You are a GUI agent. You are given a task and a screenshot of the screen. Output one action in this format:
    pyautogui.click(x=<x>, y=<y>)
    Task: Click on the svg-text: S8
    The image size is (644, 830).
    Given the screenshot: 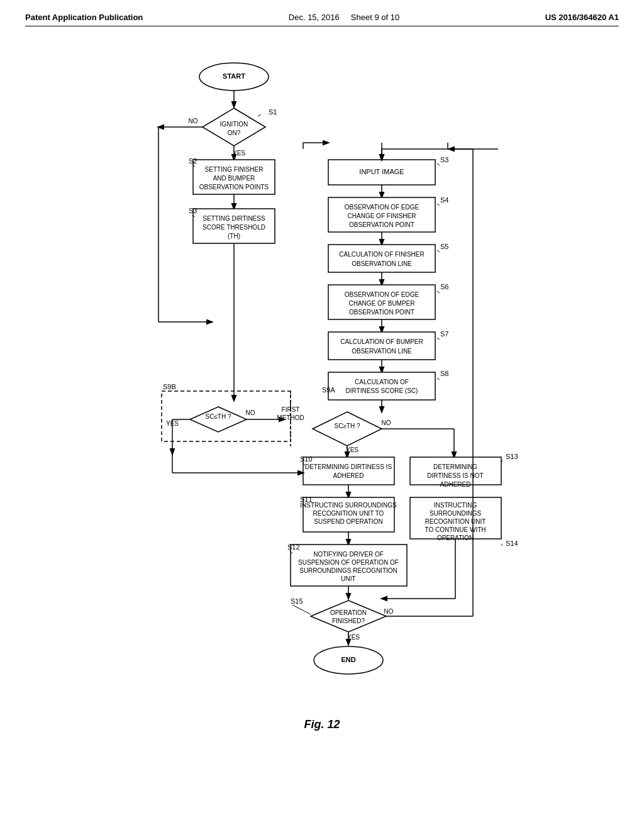 What is the action you would take?
    pyautogui.click(x=444, y=374)
    